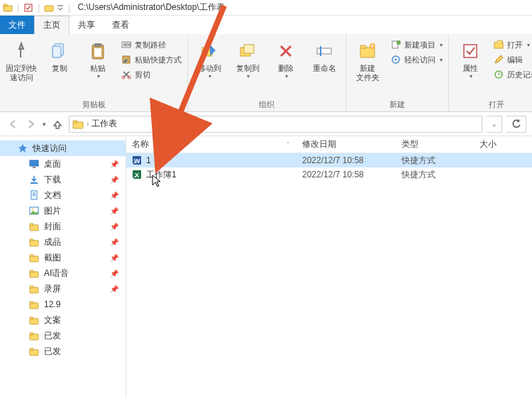 The width and height of the screenshot is (532, 398). Describe the element at coordinates (62, 258) in the screenshot. I see `sidebar-item: 截图📌` at that location.